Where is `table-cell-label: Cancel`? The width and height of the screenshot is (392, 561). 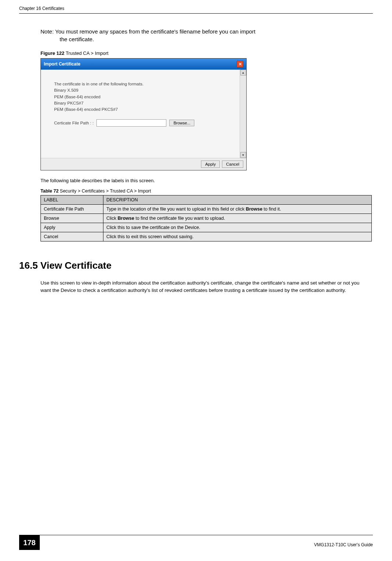 table-cell-label: Cancel is located at coordinates (72, 237).